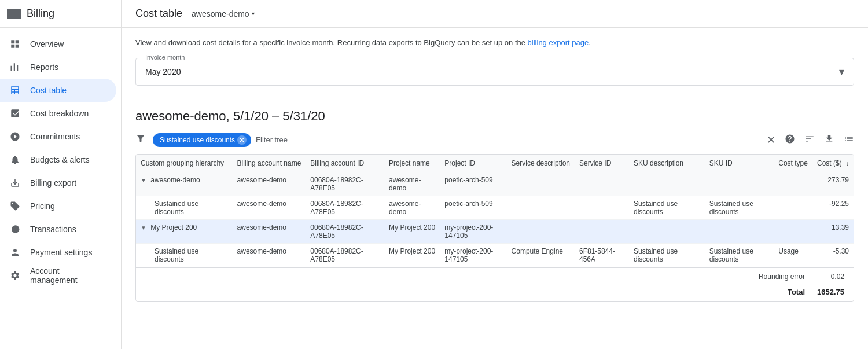 This screenshot has height=349, width=868. What do you see at coordinates (495, 116) in the screenshot?
I see `period-title: awesome-demo, 5/1/20 – 5/31/20` at bounding box center [495, 116].